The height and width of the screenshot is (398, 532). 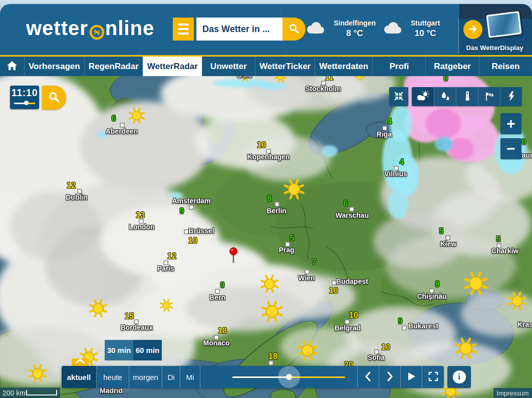 I want to click on map-search-button, so click(x=54, y=98).